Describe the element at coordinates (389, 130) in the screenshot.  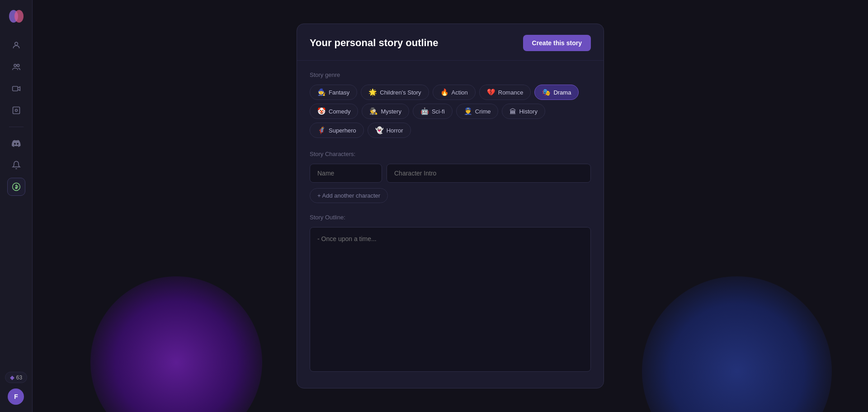
I see `genre-chip-horror: 👻Horror` at that location.